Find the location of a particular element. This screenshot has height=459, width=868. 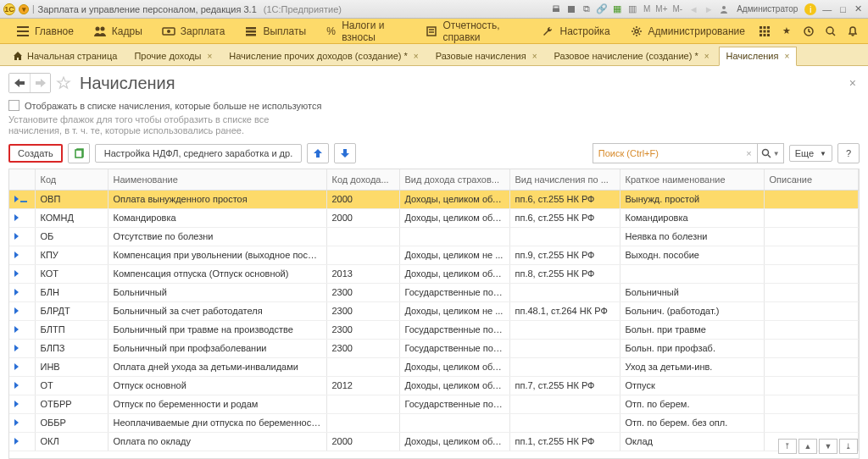

table-row: БЛТПБольничный при травме на производств… is located at coordinates (434, 329).